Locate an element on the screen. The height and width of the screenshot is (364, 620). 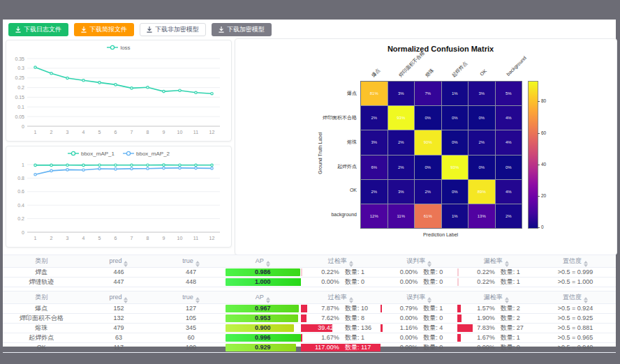
svg-text: 4 is located at coordinates (84, 238).